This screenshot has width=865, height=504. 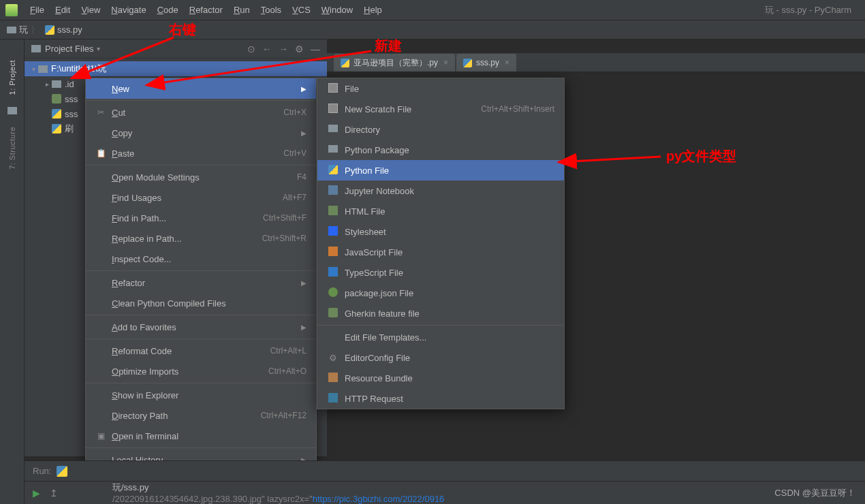 What do you see at coordinates (201, 303) in the screenshot?
I see `ctx-clean-python-compiled-files: Clean Python Compiled Files` at bounding box center [201, 303].